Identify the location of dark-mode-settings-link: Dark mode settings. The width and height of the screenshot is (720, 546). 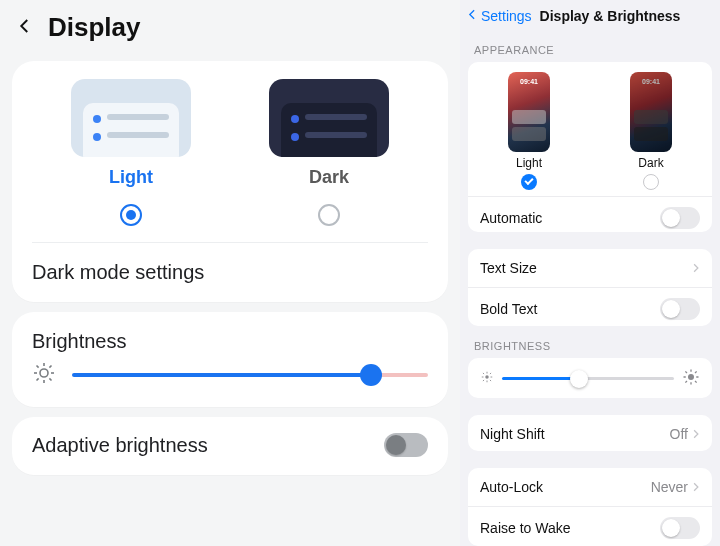
(230, 272).